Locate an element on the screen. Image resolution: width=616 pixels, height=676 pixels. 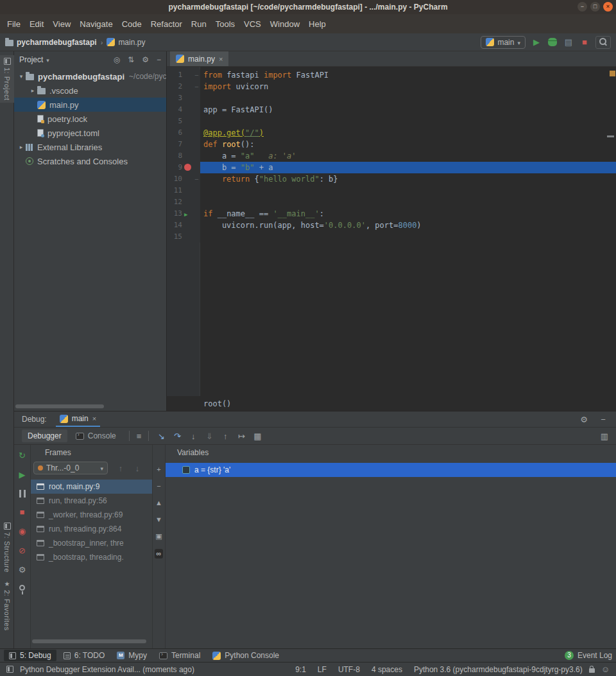
options-menu-icon: ≡ is located at coordinates (139, 437).